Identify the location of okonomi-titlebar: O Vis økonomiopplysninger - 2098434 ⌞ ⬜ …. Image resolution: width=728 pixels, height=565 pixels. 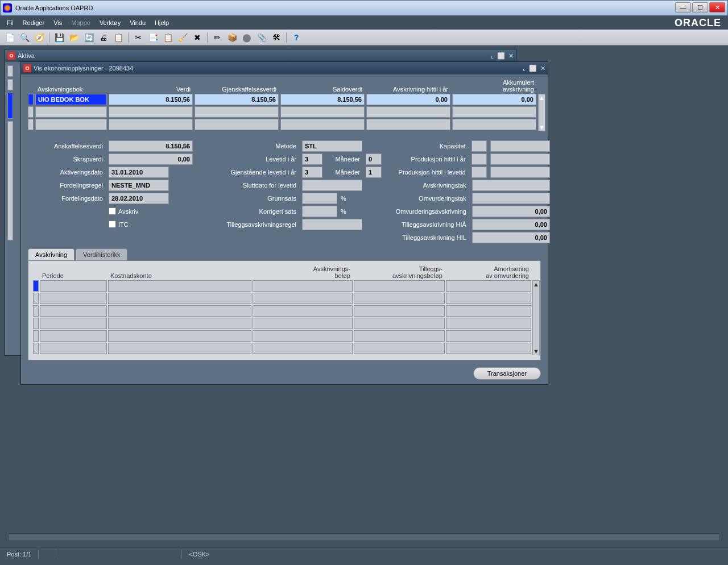
(284, 68).